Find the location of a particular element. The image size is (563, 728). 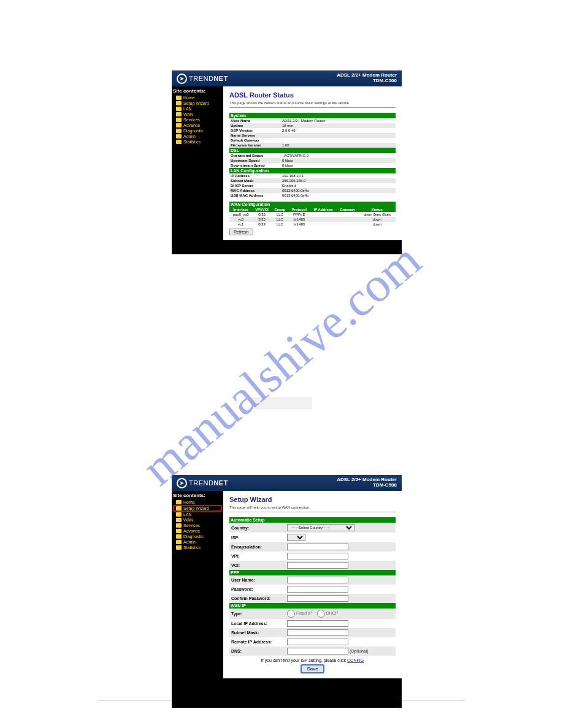

section-ppp: PPP is located at coordinates (313, 572).